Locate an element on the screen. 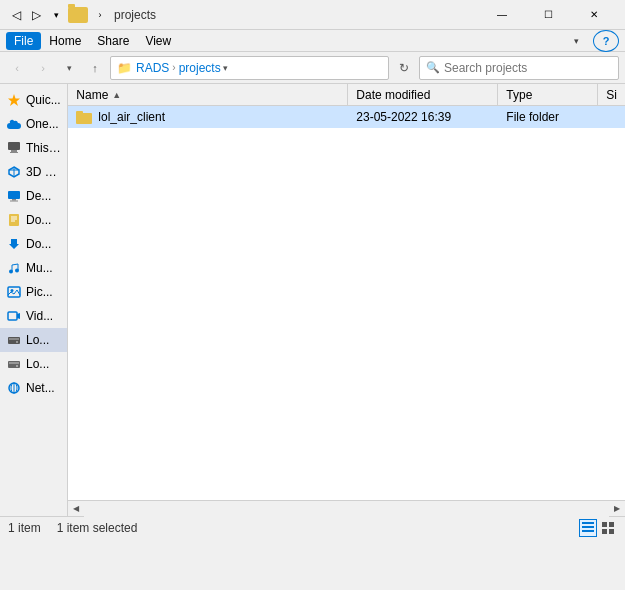 This screenshot has width=625, height=590. col-type-label: Type is located at coordinates (519, 95).